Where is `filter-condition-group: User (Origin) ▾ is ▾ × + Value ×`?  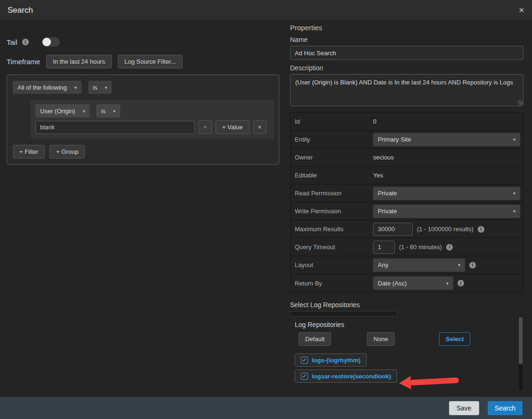 filter-condition-group: User (Origin) ▾ is ▾ × + Value × is located at coordinates (152, 119).